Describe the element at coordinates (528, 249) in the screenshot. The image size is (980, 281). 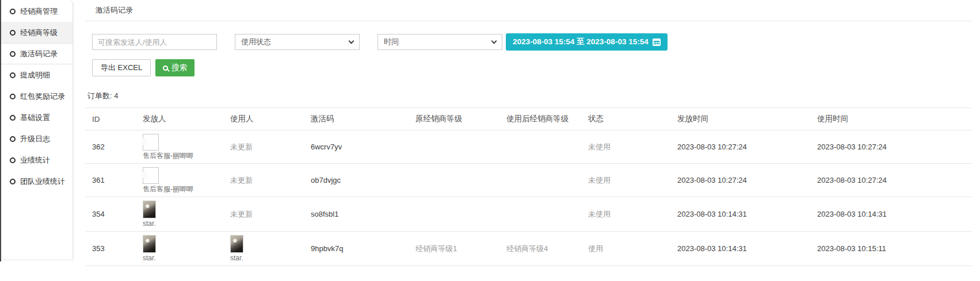
I see `table-row: 353star.star.9hpbvk7q经销商等级1经销商等级4使用2023-…` at that location.